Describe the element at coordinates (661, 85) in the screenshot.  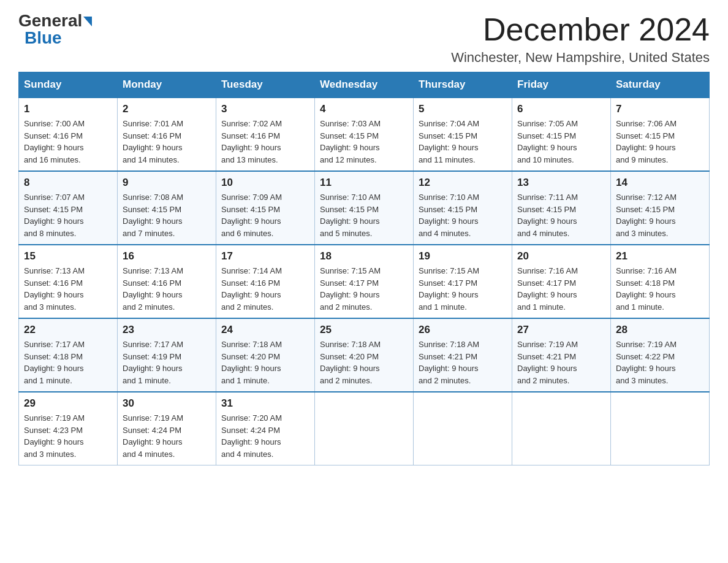
I see `day-of-week-header: Saturday` at that location.